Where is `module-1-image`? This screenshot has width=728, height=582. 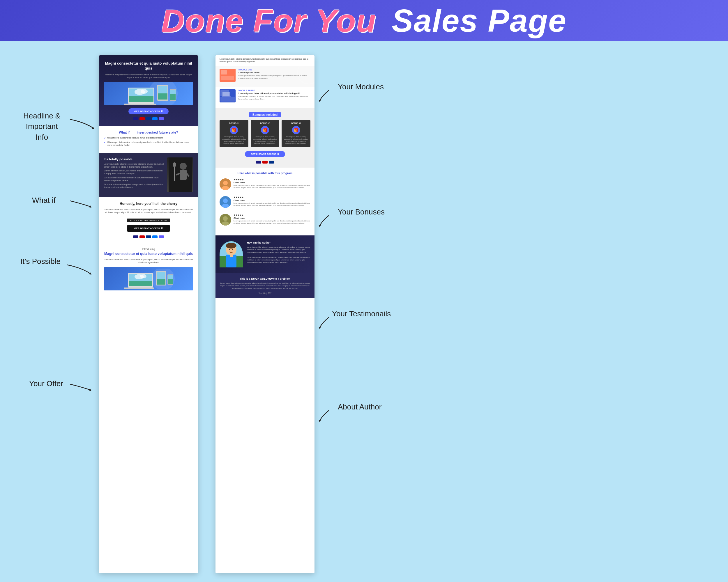
module-1-image is located at coordinates (228, 75).